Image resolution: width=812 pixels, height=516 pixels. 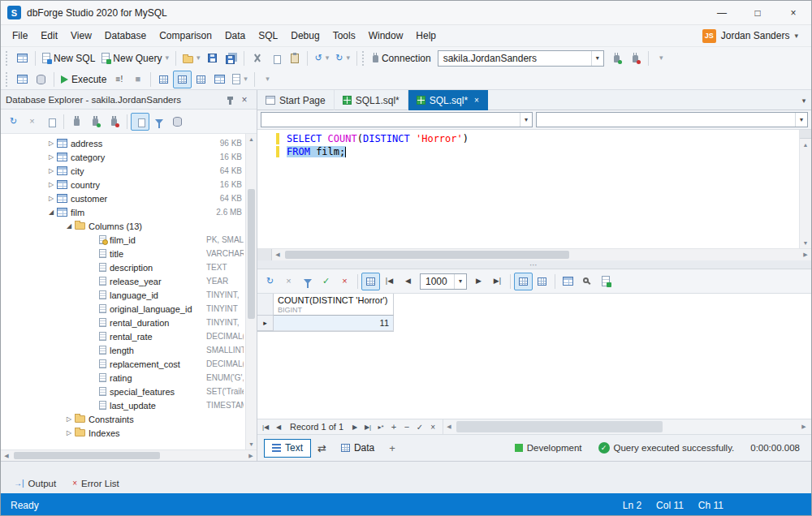 What do you see at coordinates (128, 213) in the screenshot?
I see `tree-item-film: ◢film2.6 MB` at bounding box center [128, 213].